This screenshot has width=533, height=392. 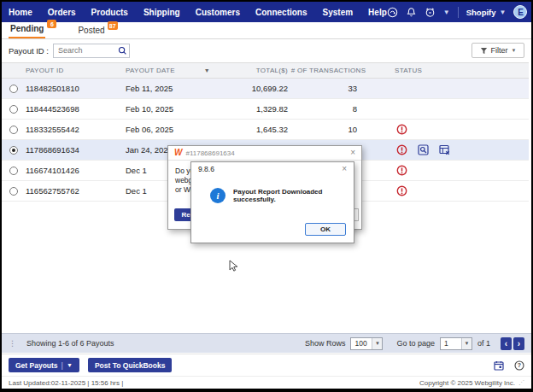 I want to click on col-header-payout-date-label: PAYOUT DATE, so click(x=150, y=70).